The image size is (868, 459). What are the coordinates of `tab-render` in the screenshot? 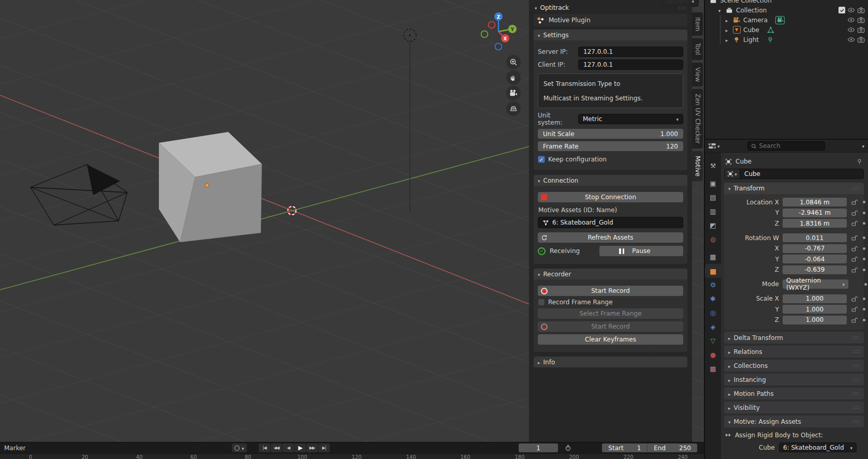 It's located at (713, 183).